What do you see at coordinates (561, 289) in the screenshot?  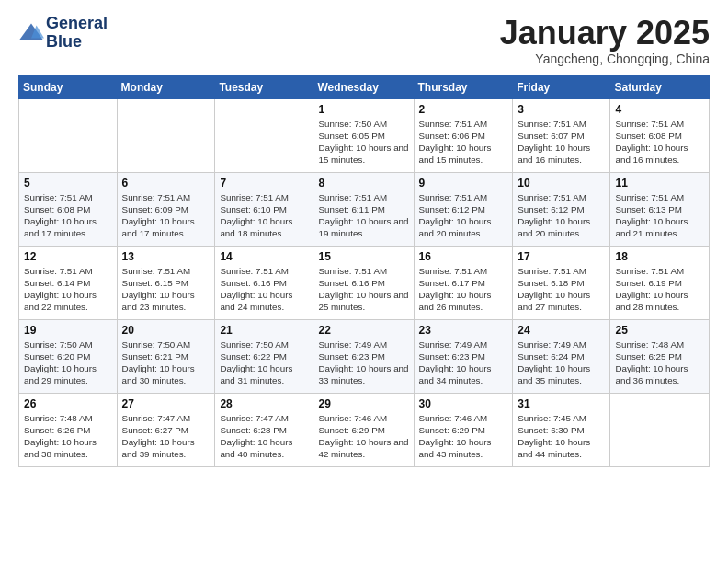 I see `day-info: Sunrise: 7:51 AM Sunset: 6:18 PM Dayligh…` at bounding box center [561, 289].